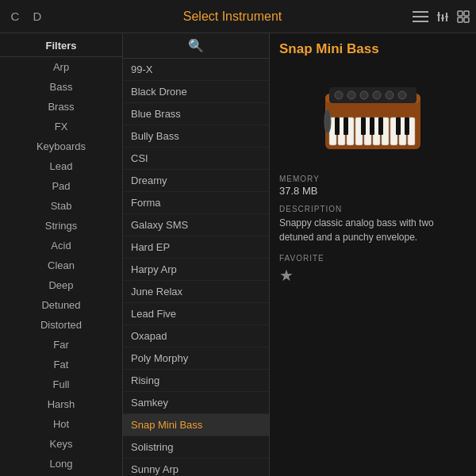 Image resolution: width=476 pixels, height=476 pixels. Describe the element at coordinates (443, 17) in the screenshot. I see `mixer-icon` at that location.